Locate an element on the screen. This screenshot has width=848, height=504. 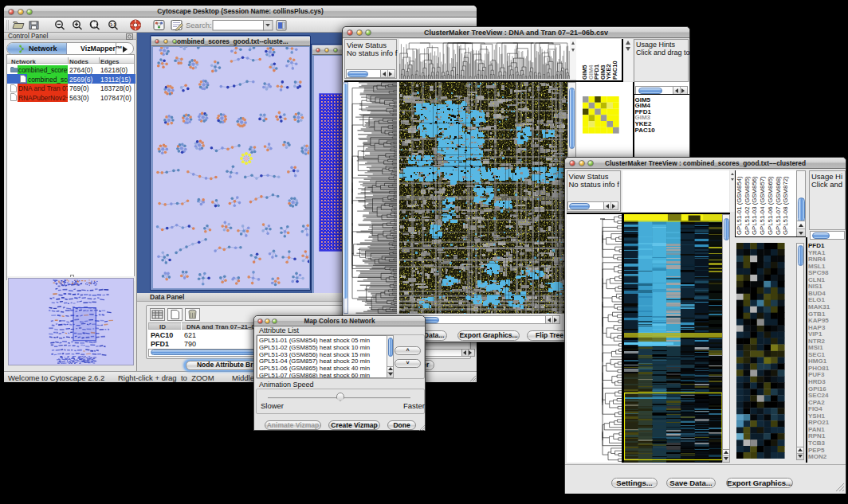
svg-text: GPL51-02 (GSM855) is located at coordinates (748, 205).